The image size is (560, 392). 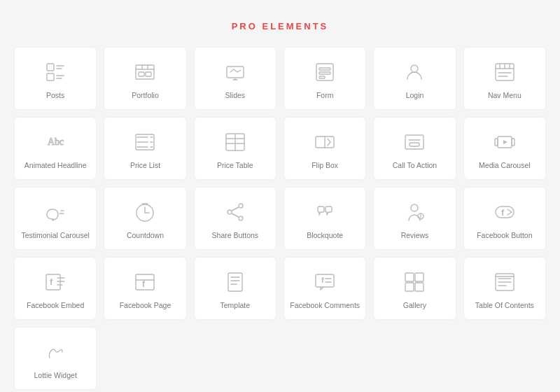 What do you see at coordinates (415, 236) in the screenshot?
I see `reviews-label: Reviews` at bounding box center [415, 236].